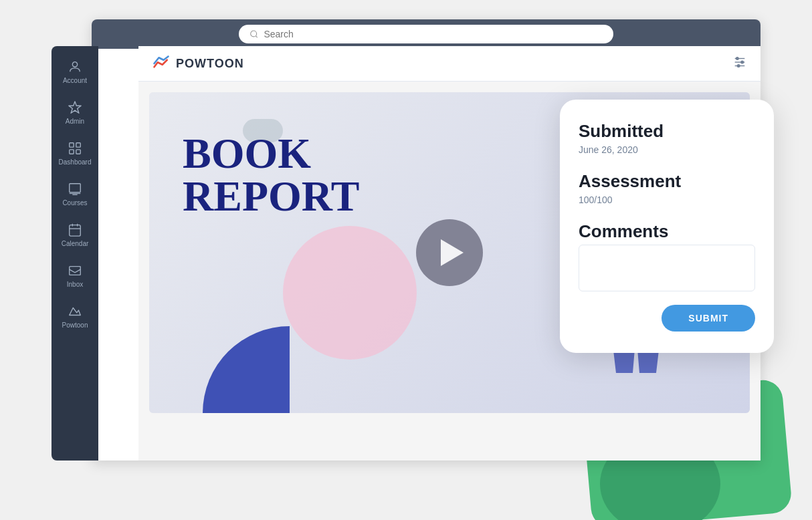 The height and width of the screenshot is (520, 812). I want to click on dashboard-icon, so click(75, 148).